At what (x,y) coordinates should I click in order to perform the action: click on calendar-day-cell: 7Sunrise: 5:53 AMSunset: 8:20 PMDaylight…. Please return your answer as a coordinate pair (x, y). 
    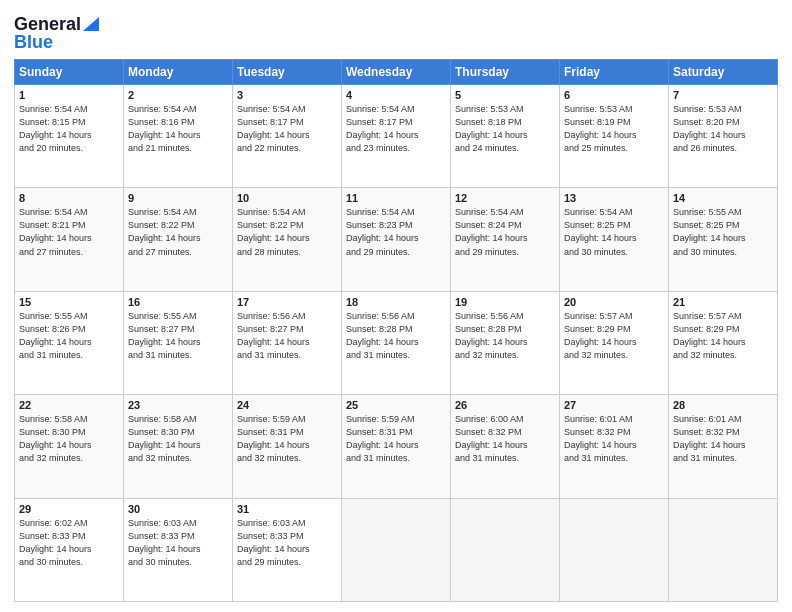
    Looking at the image, I should click on (724, 136).